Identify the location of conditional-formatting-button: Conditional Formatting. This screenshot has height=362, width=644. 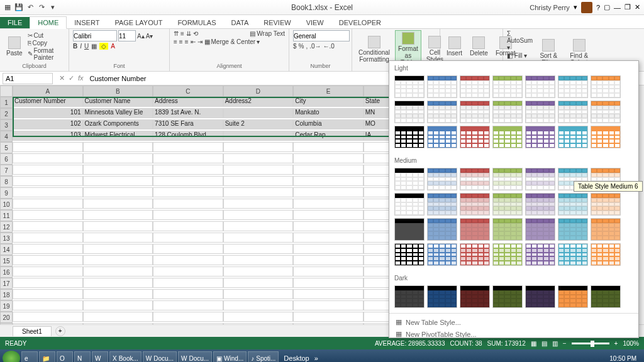
(374, 49).